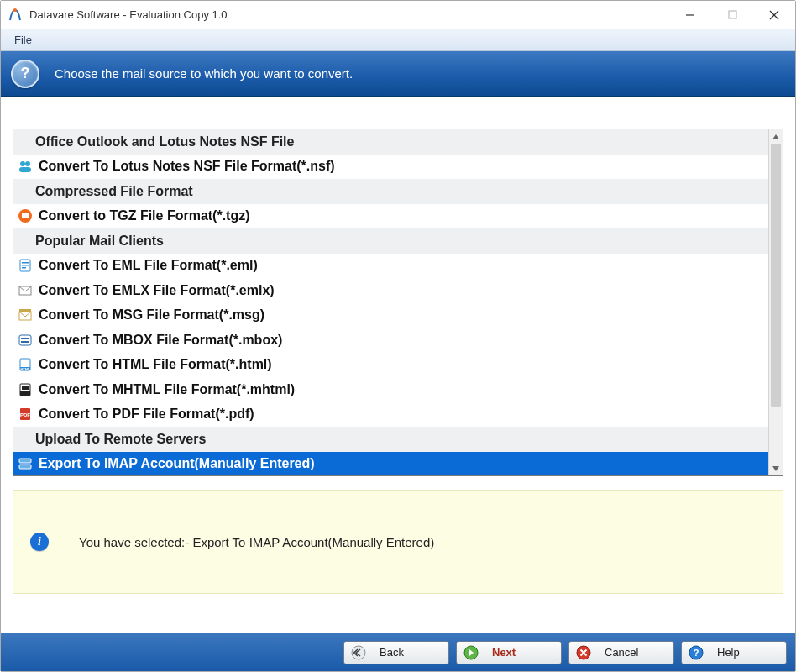 This screenshot has width=796, height=672. Describe the element at coordinates (732, 15) in the screenshot. I see `maximize-button` at that location.